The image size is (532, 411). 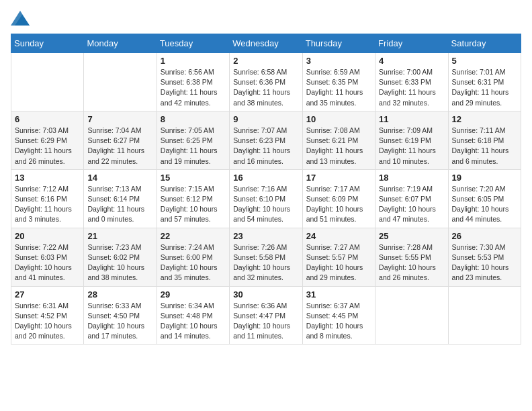 What do you see at coordinates (485, 263) in the screenshot?
I see `day-info: Sunrise: 7:30 AM Sunset: 5:53 PM Dayligh…` at bounding box center [485, 263].